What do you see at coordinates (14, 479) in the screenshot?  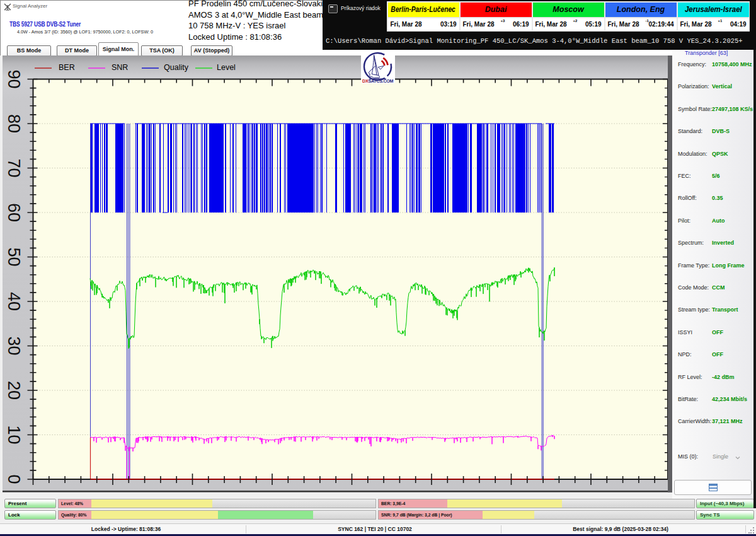 I see `svg-text: 0` at bounding box center [14, 479].